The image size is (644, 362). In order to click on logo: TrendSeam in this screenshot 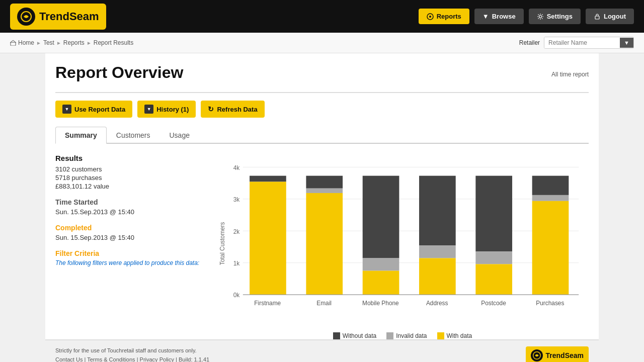, I will do `click(58, 17)`.